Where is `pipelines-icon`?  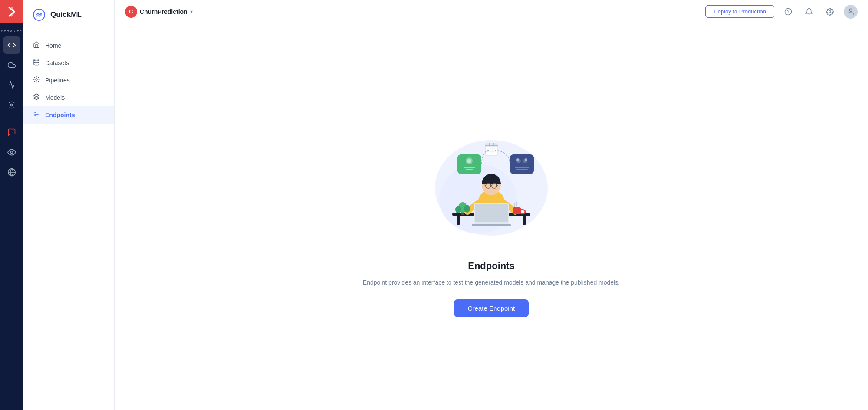 pipelines-icon is located at coordinates (36, 80).